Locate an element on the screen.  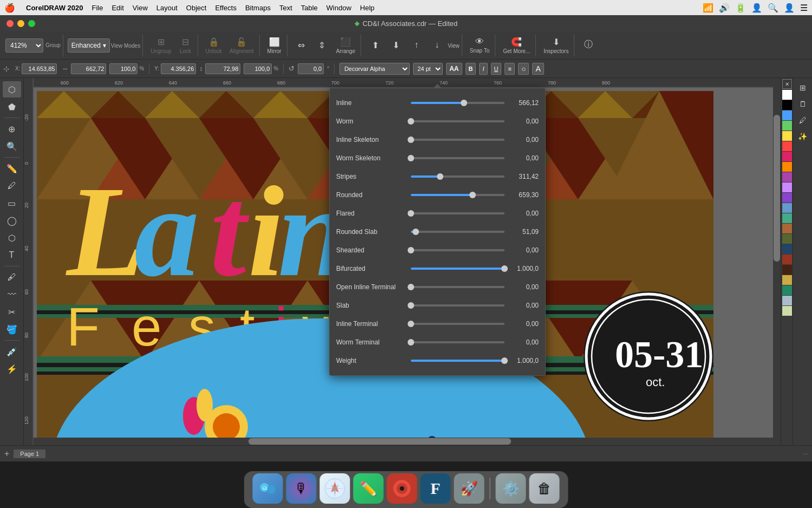
zoom-select: 412% 100% 200% 50% is located at coordinates (24, 45).